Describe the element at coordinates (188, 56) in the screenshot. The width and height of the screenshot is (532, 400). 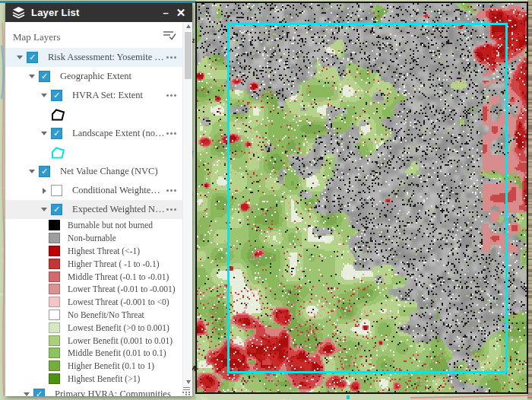
I see `scrollbar-thumb` at that location.